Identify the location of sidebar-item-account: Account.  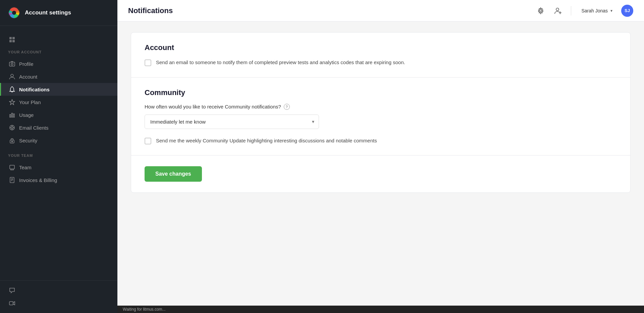
(59, 77).